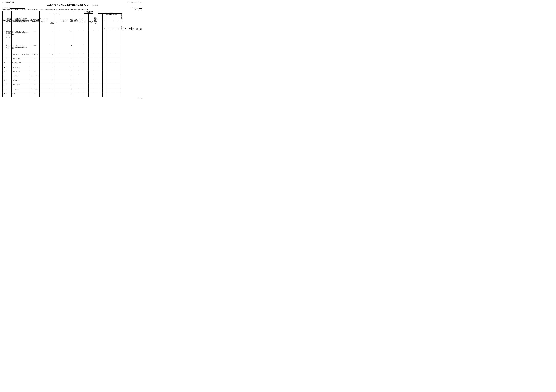 This screenshot has height=392, width=556. I want to click on vsego-listov-value: 4, so click(140, 8).